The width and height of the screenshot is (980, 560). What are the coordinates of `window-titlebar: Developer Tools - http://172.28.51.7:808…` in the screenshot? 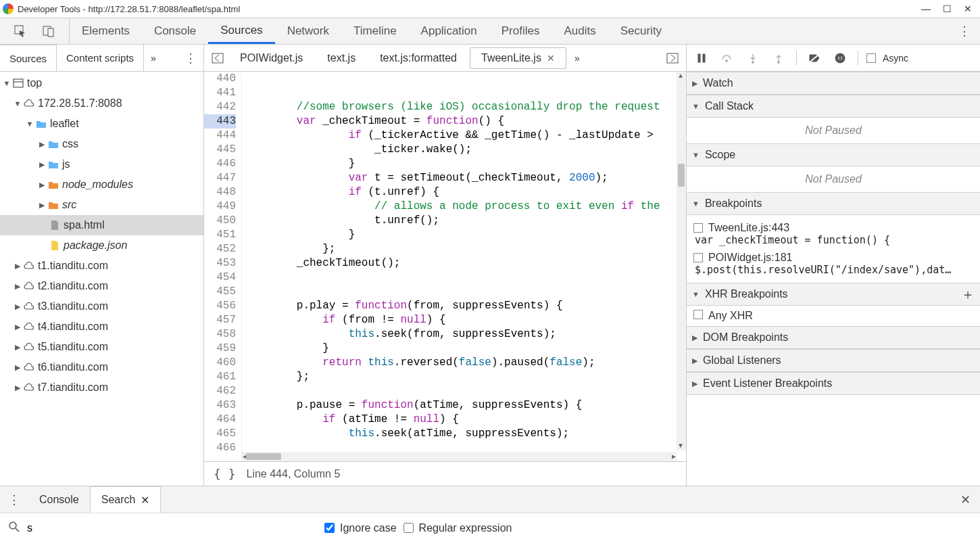 It's located at (490, 9).